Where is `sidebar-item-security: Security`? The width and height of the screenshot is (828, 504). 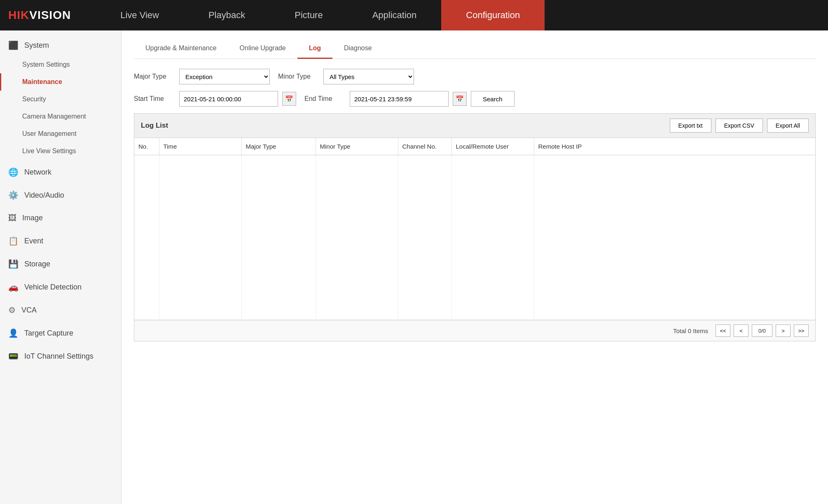
sidebar-item-security: Security is located at coordinates (61, 99).